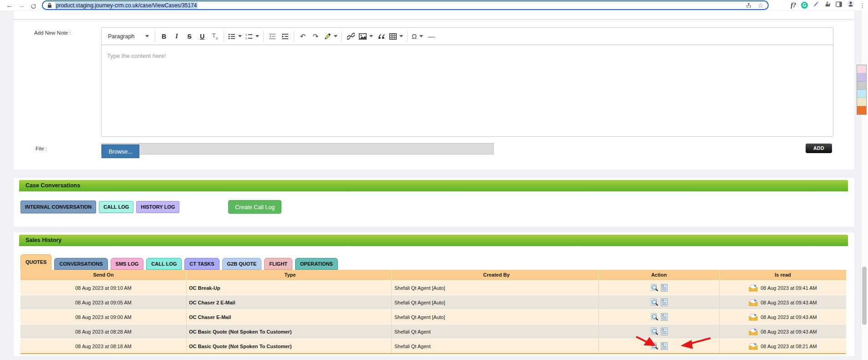  I want to click on file-input-track, so click(297, 149).